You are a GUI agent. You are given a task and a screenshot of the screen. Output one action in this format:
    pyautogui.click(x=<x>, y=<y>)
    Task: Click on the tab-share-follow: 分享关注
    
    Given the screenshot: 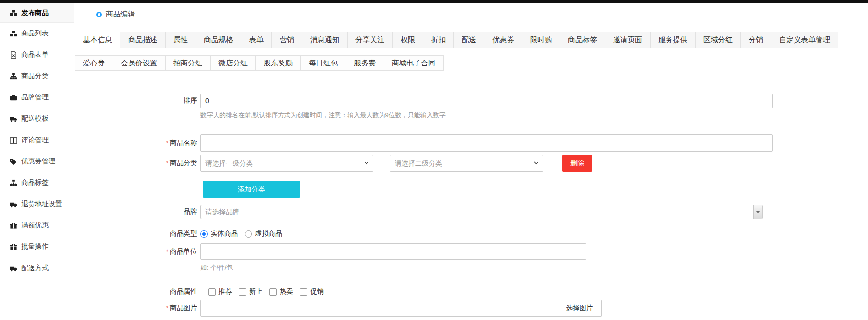 What is the action you would take?
    pyautogui.click(x=370, y=40)
    